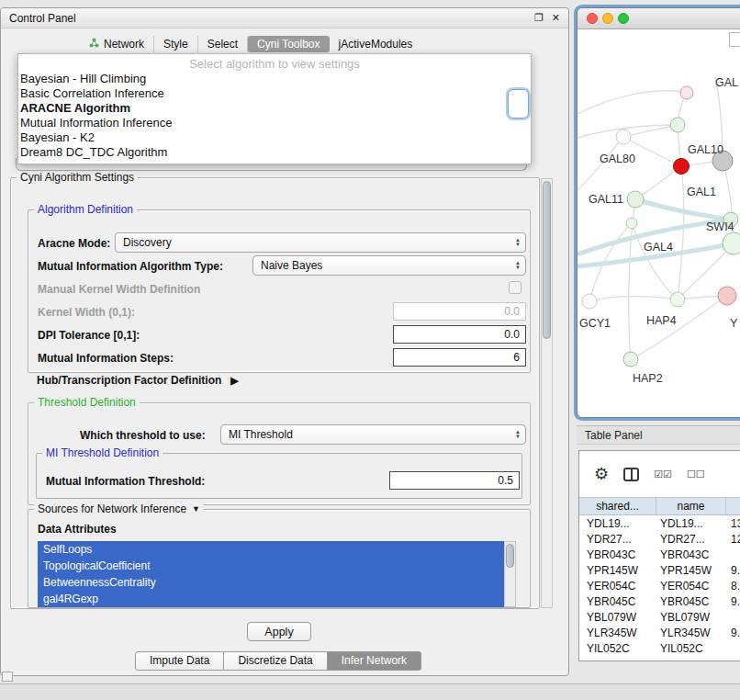 The image size is (740, 700). What do you see at coordinates (691, 506) in the screenshot?
I see `column-header-name: name` at bounding box center [691, 506].